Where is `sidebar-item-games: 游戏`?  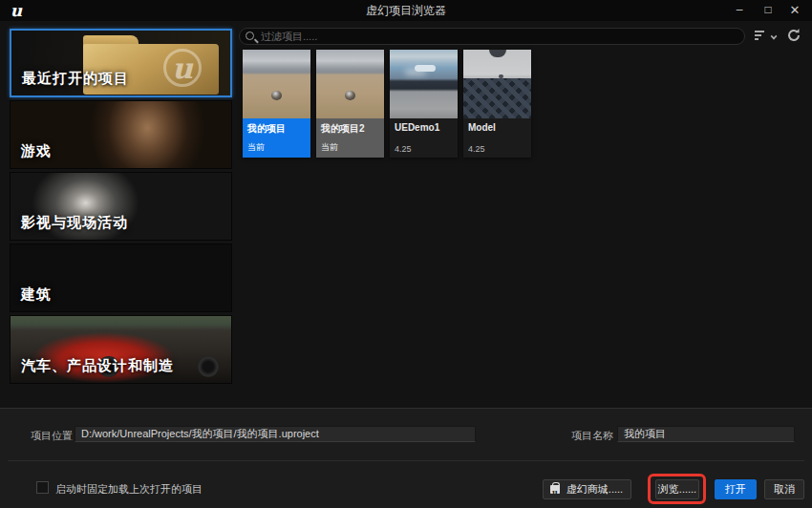 sidebar-item-games: 游戏 is located at coordinates (120, 135).